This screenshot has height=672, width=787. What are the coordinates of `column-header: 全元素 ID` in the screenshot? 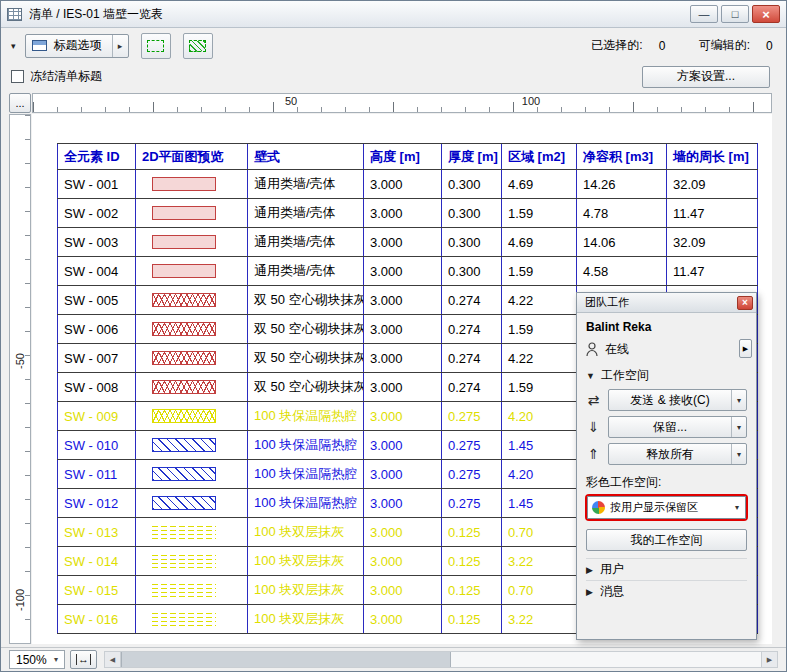 It's located at (97, 157).